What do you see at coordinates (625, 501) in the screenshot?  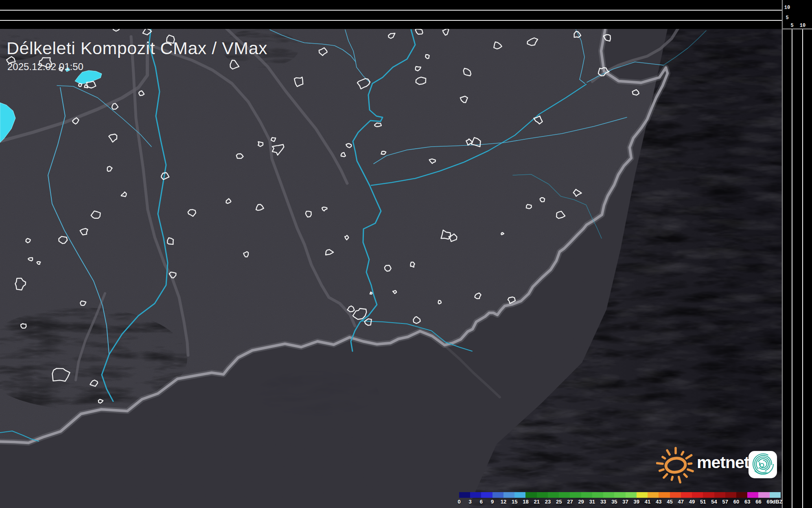 I see `legend-tick-label: 37` at bounding box center [625, 501].